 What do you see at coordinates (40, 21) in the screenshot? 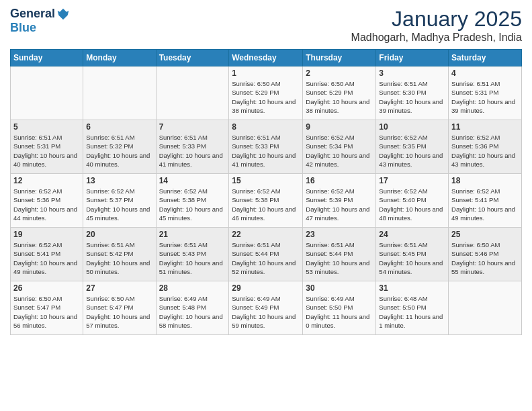
I see `logo: General Blue` at bounding box center [40, 21].